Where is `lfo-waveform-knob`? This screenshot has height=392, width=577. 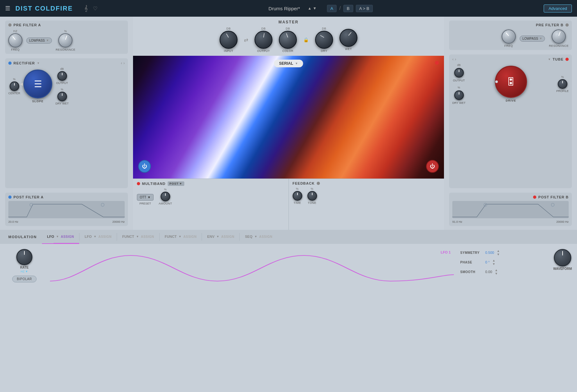
lfo-waveform-knob is located at coordinates (563, 258).